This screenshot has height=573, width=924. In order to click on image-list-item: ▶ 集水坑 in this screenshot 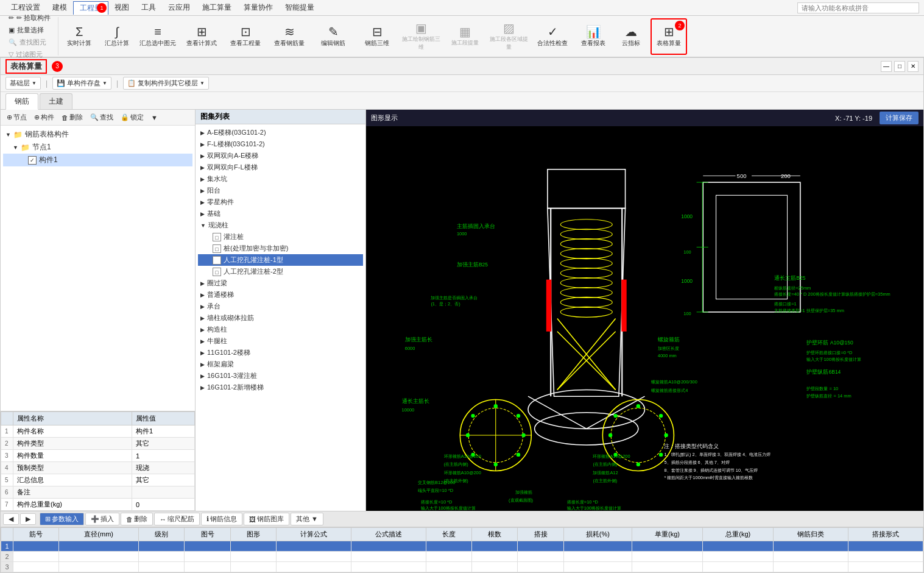, I will do `click(280, 179)`.